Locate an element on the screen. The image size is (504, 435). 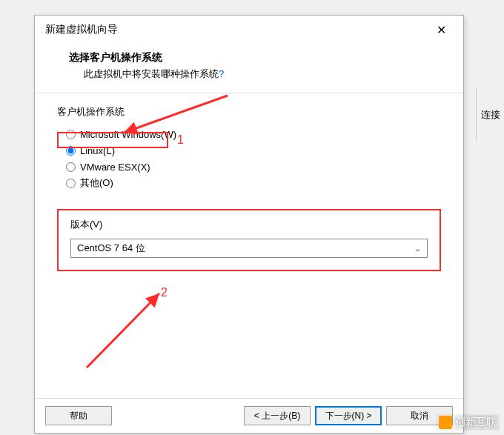
radio-other: 其他(O) is located at coordinates (253, 183).